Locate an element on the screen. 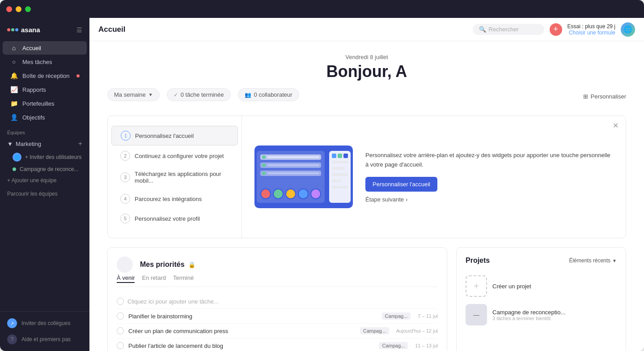 This screenshot has height=351, width=644. stat-taches-terminees: ✓ 0 tâche terminée is located at coordinates (199, 95).